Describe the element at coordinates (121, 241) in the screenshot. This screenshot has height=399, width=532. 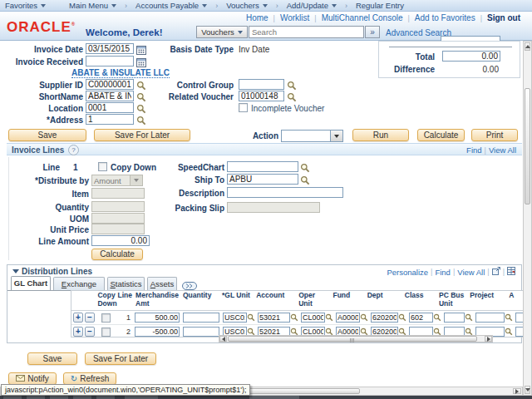
I see `line-amount-input` at that location.